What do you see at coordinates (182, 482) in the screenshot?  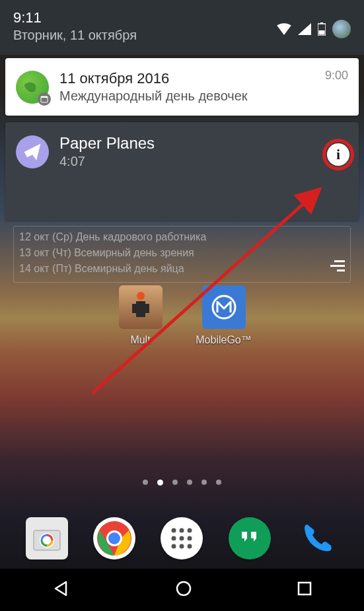 I see `page-indicator` at bounding box center [182, 482].